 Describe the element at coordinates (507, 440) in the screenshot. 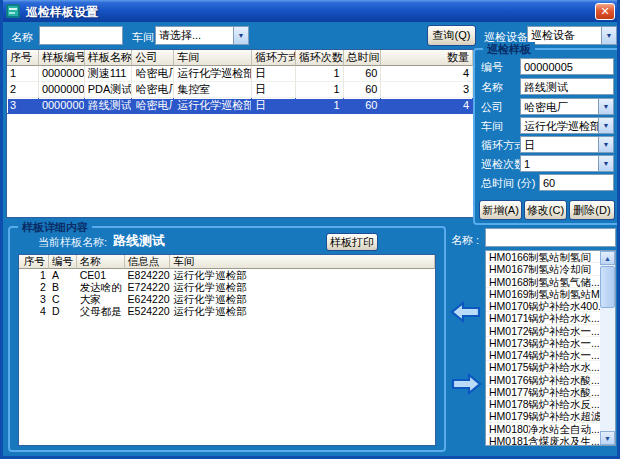

I see `item-id: HM0181` at that location.